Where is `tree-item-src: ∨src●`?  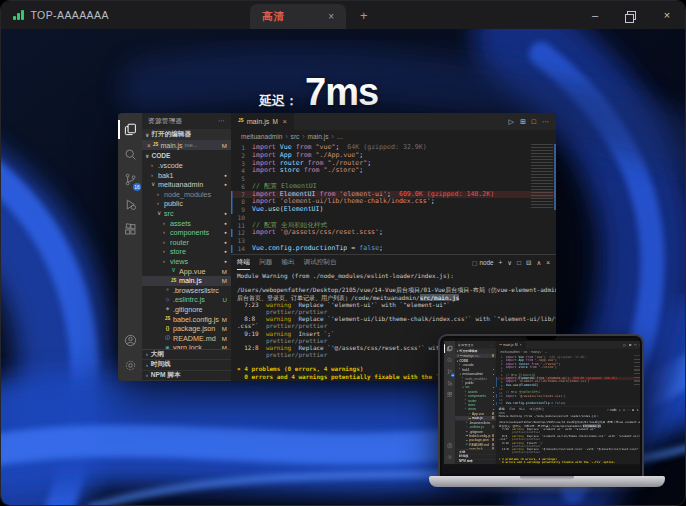
tree-item-src: ∨src● is located at coordinates (186, 214).